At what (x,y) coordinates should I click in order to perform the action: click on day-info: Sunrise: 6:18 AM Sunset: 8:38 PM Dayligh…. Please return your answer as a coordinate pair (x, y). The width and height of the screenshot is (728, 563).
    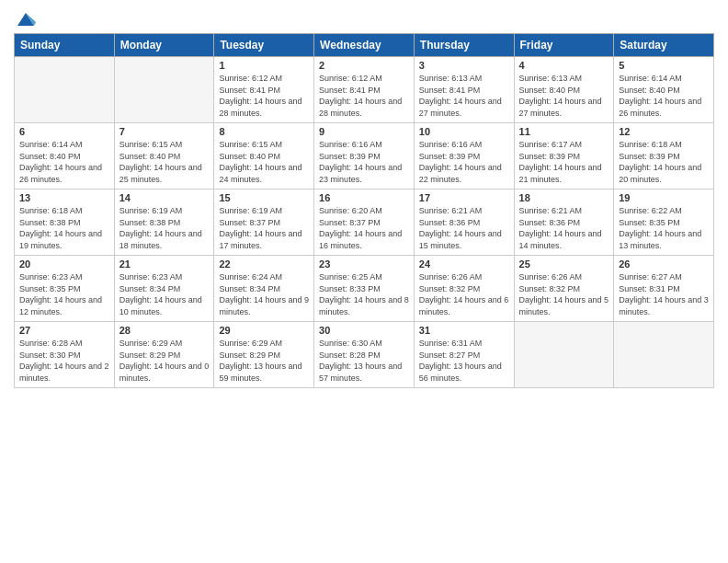
    Looking at the image, I should click on (64, 228).